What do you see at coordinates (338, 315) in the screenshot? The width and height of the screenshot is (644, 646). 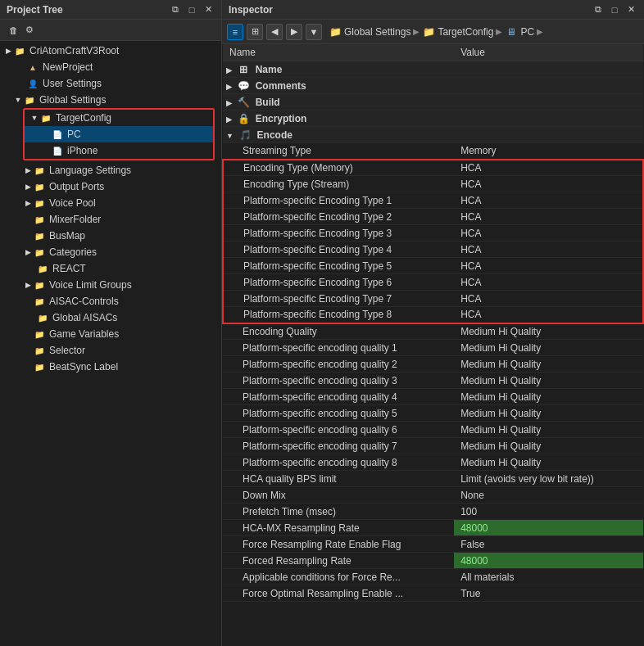 I see `prop-enc-type-8-name: Platform-specific Encoding Type 8` at bounding box center [338, 315].